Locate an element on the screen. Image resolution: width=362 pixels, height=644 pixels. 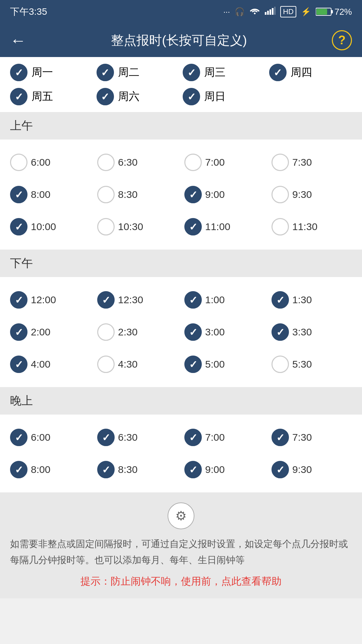
time-item: 4:30 is located at coordinates (137, 364).